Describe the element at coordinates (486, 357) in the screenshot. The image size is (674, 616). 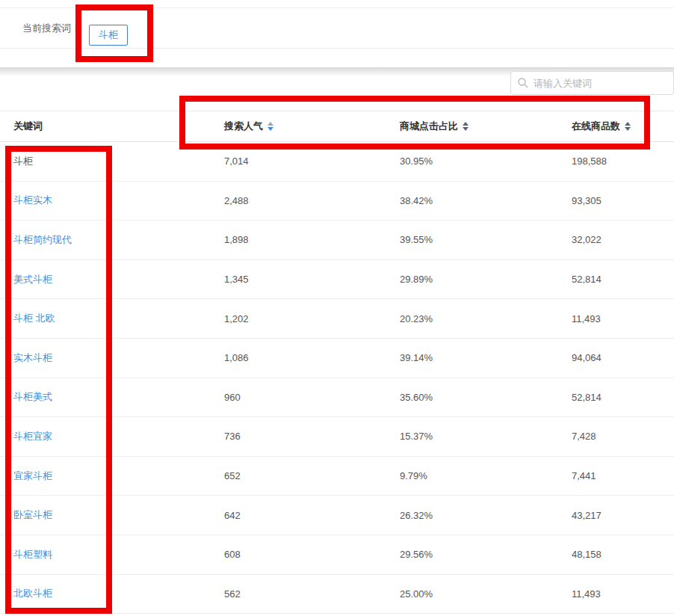
I see `click-ratio-value: 39.14%` at that location.